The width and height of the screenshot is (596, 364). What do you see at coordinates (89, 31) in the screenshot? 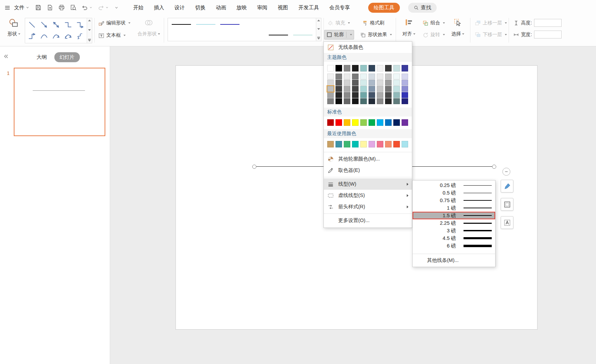
I see `shape-gallery-scroll` at bounding box center [89, 31].